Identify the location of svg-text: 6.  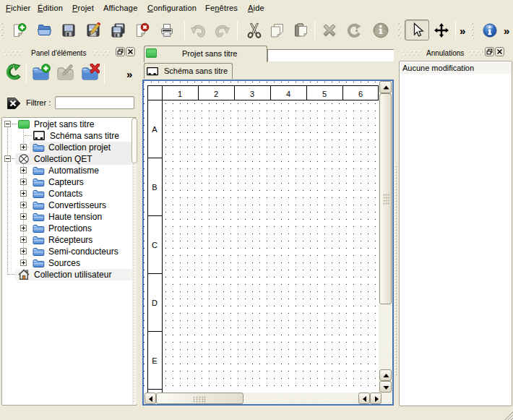
(361, 94).